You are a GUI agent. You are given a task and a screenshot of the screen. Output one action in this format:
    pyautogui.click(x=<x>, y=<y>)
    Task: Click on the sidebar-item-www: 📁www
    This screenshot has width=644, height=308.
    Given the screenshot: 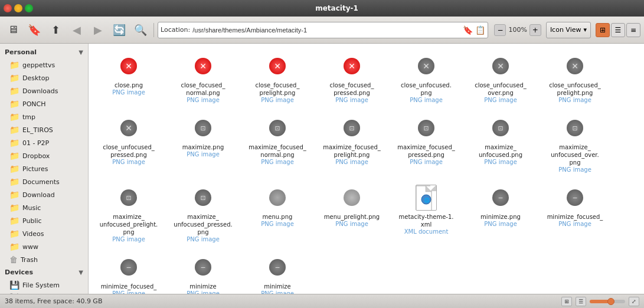 What is the action you would take?
    pyautogui.click(x=44, y=247)
    